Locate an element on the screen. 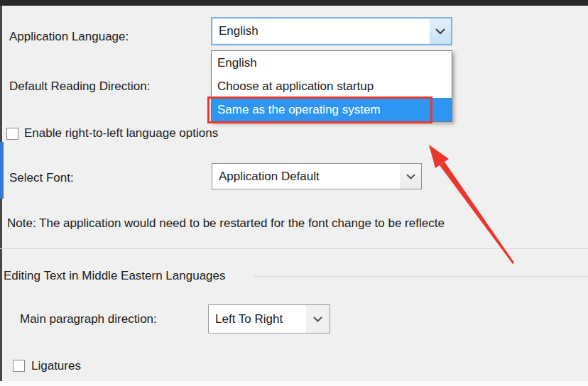  bottom-edge-strip is located at coordinates (294, 383).